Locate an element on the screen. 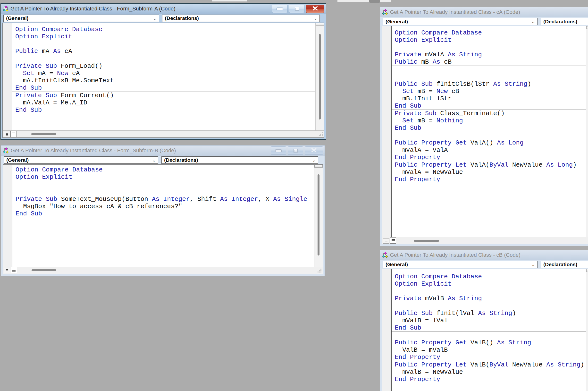 Image resolution: width=588 pixels, height=391 pixels. code-line: Public mA As cA is located at coordinates (165, 51).